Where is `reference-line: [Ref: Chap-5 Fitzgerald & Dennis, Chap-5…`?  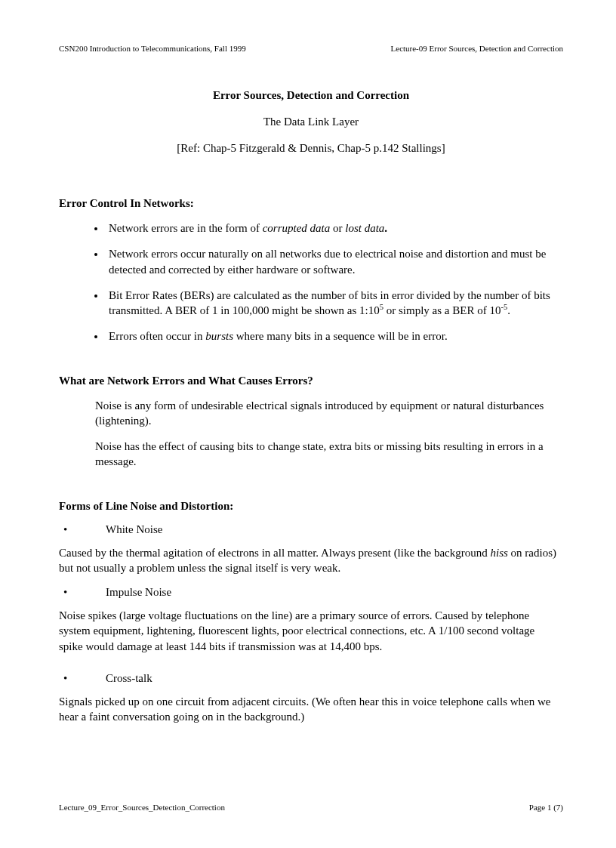 reference-line: [Ref: Chap-5 Fitzgerald & Dennis, Chap-5… is located at coordinates (311, 148).